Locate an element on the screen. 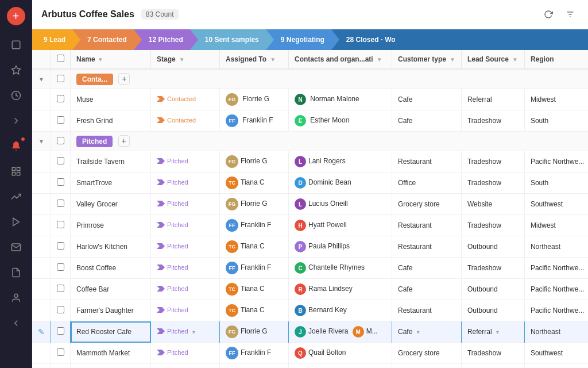 The image size is (588, 368). name-cell: Fresh Grind is located at coordinates (111, 121).